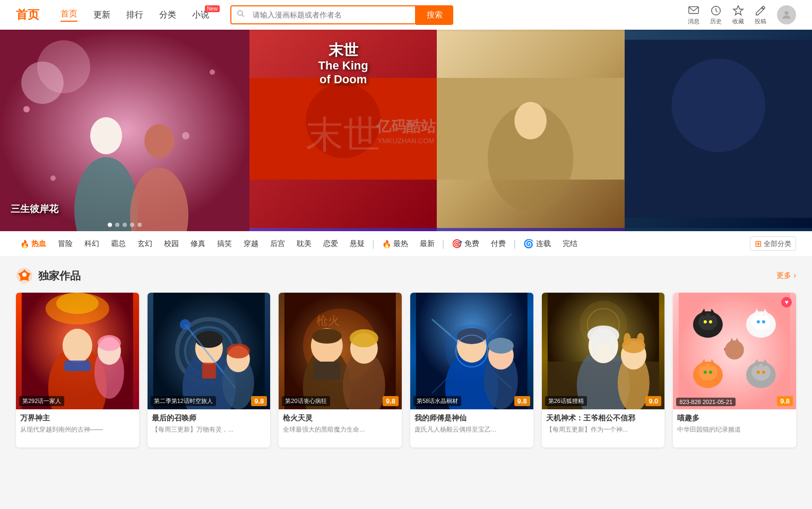 The width and height of the screenshot is (812, 509). Describe the element at coordinates (259, 401) in the screenshot. I see `manga-score-1: 9.8` at that location.